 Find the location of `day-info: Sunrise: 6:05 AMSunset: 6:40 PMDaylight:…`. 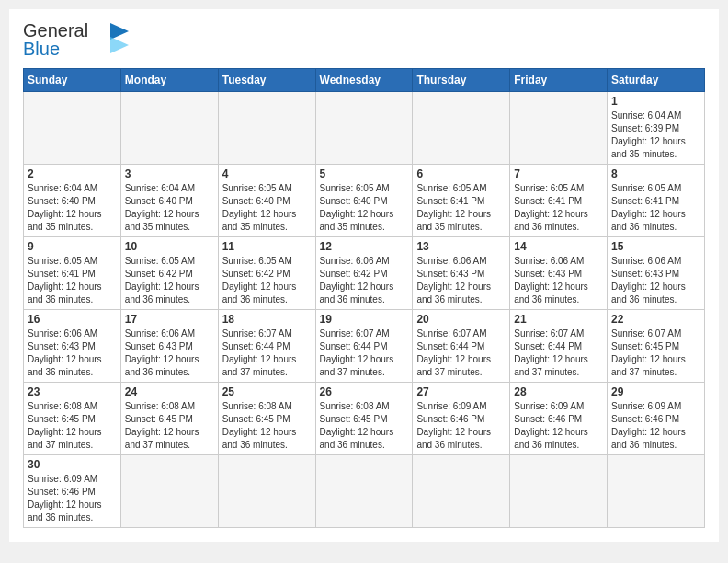

day-info: Sunrise: 6:05 AMSunset: 6:40 PMDaylight:… is located at coordinates (267, 208).